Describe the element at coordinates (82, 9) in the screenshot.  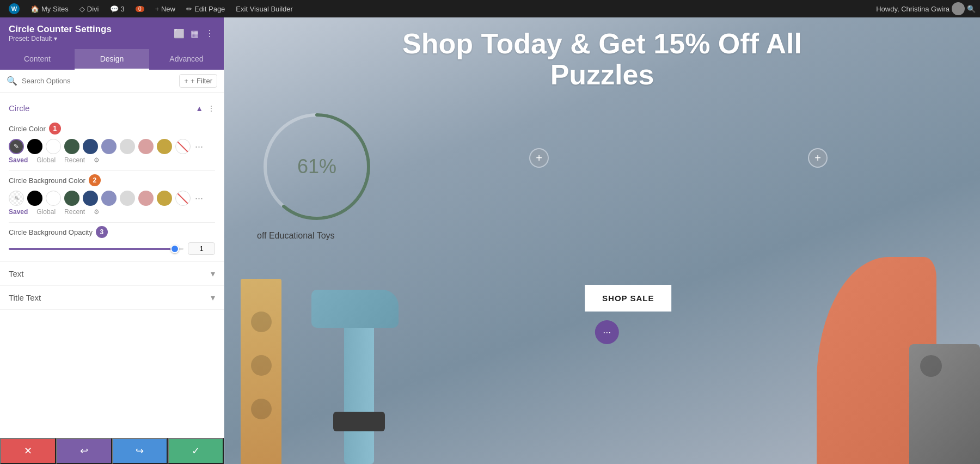
I see `divi-icon: ◇` at that location.